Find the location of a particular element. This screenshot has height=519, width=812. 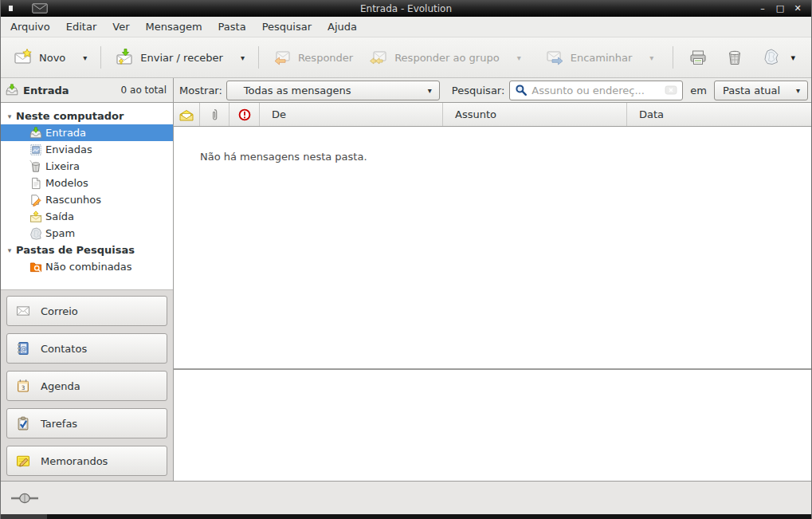

print-button is located at coordinates (698, 57).